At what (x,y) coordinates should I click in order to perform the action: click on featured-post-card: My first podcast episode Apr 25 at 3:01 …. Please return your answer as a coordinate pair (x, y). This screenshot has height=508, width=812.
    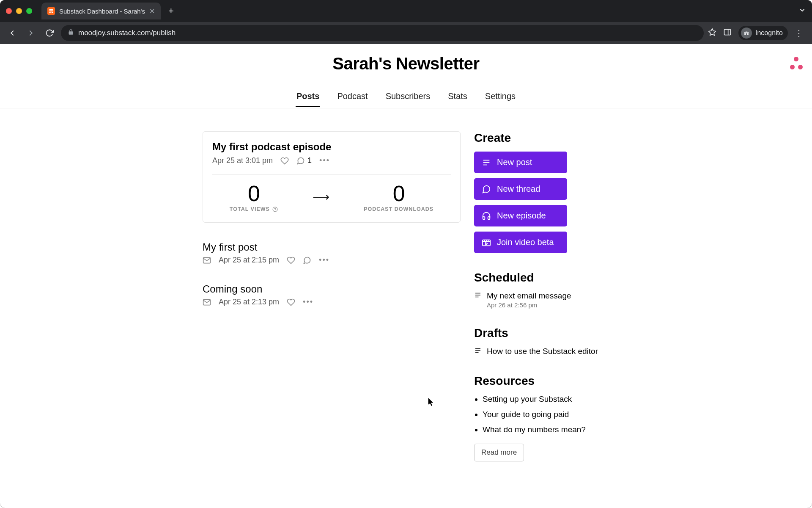
    Looking at the image, I should click on (332, 177).